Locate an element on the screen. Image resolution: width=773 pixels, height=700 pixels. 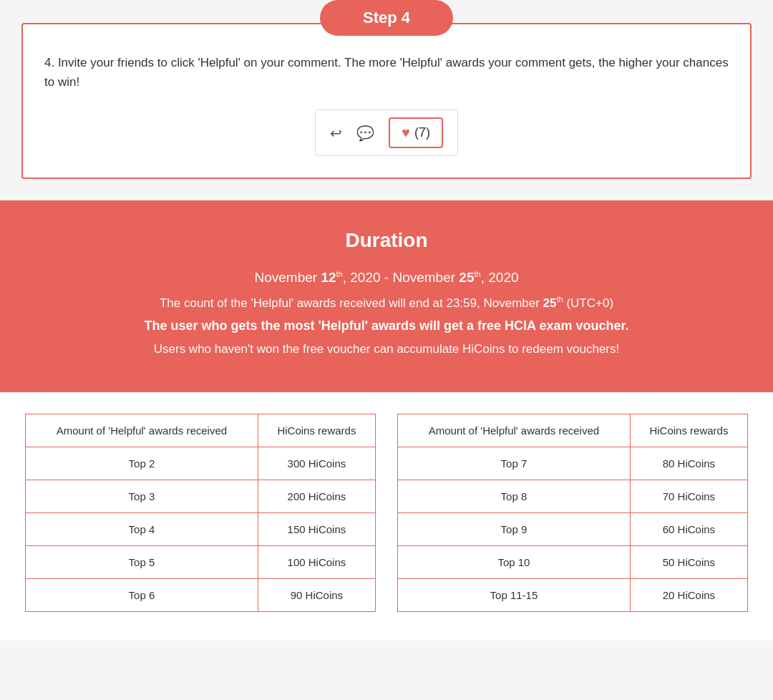
rank-cell: Top 2 is located at coordinates (142, 464).